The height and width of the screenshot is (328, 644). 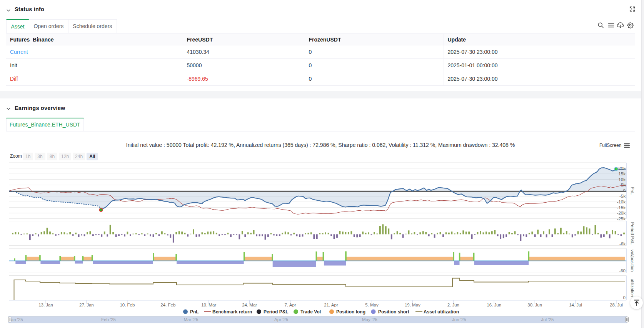 What do you see at coordinates (622, 271) in the screenshot?
I see `svg-text: -60` at bounding box center [622, 271].